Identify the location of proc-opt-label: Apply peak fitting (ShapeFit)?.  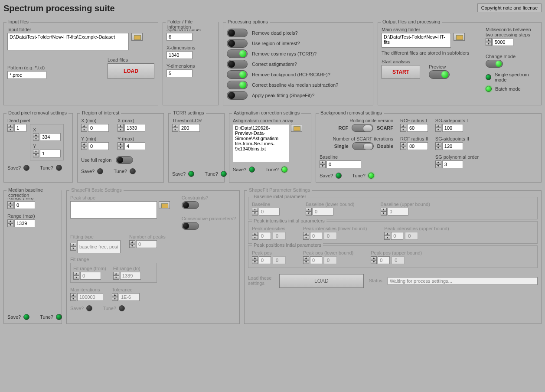
(283, 95).